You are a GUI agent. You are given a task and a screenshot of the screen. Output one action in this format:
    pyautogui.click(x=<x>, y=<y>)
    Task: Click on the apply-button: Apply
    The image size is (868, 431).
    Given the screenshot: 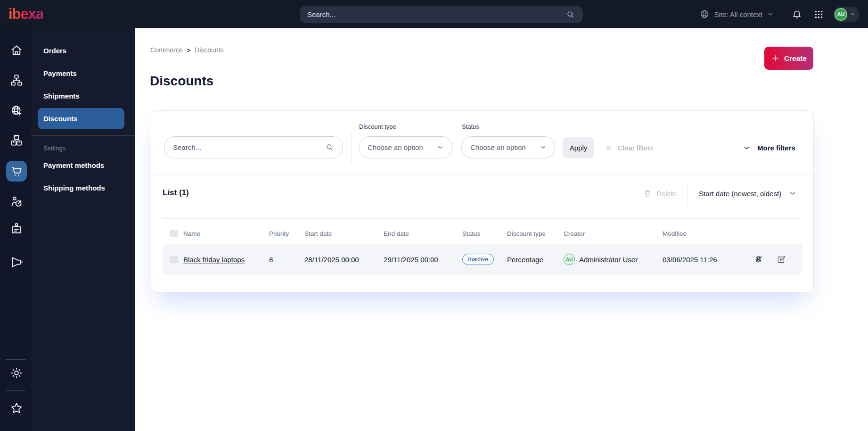 What is the action you would take?
    pyautogui.click(x=579, y=148)
    